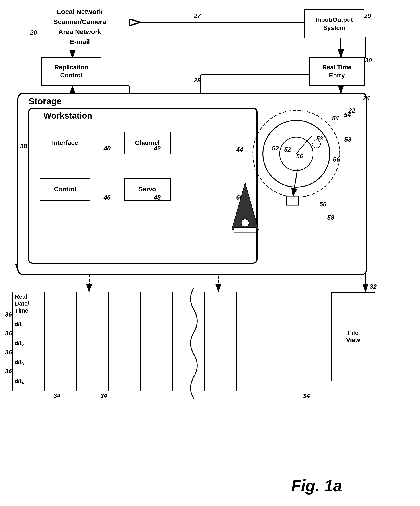 This screenshot has width=420, height=506. What do you see at coordinates (197, 16) in the screenshot?
I see `ref-27: 27` at bounding box center [197, 16].